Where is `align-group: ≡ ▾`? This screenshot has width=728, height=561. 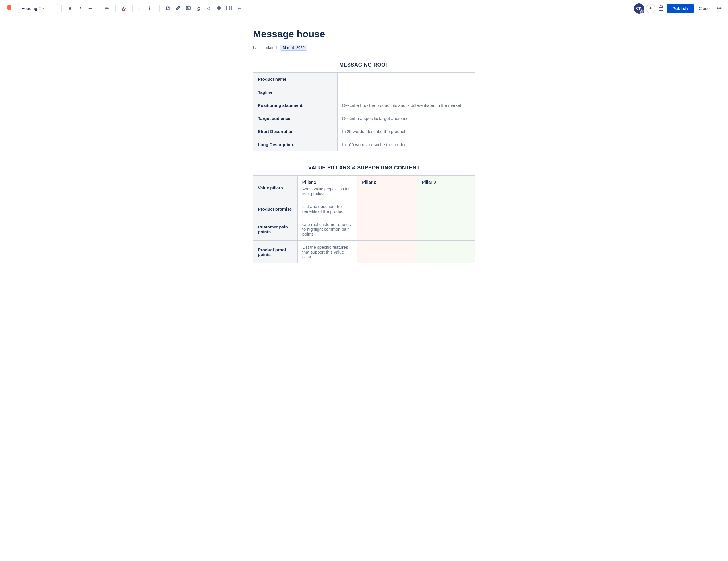
align-group: ≡ ▾ is located at coordinates (107, 9).